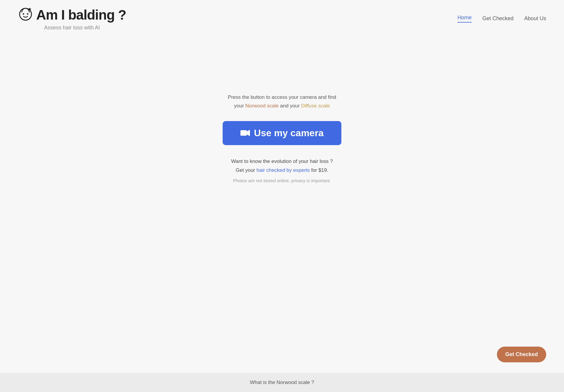 The image size is (564, 392). What do you see at coordinates (522, 354) in the screenshot?
I see `floating-get-checked-button: Get Checked` at bounding box center [522, 354].